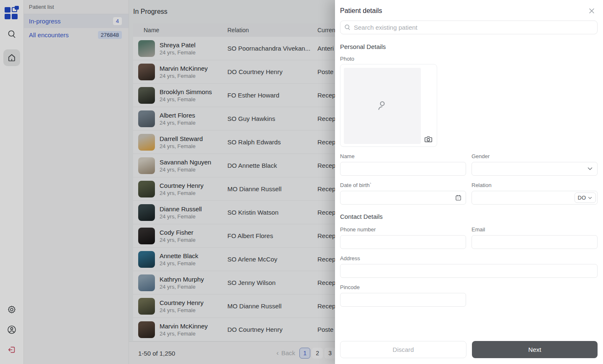  Describe the element at coordinates (469, 217) in the screenshot. I see `contact-details-heading: Contact Details` at that location.